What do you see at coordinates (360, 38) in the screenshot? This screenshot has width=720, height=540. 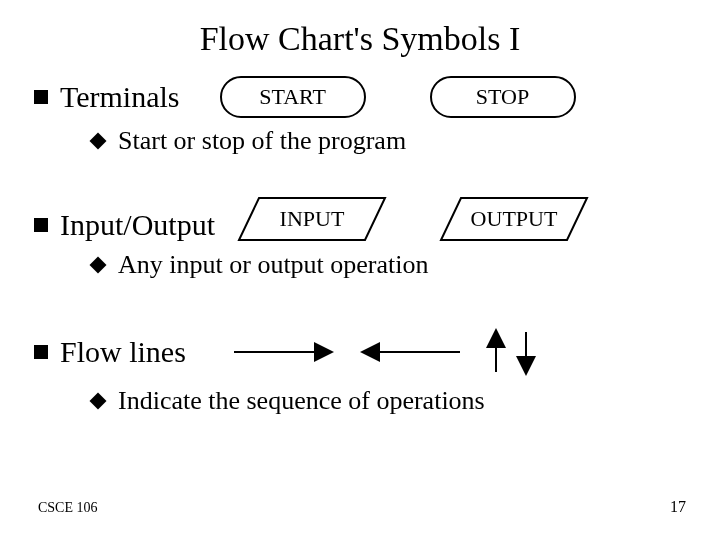 I see `page-title: Flow Chart's Symbols I` at bounding box center [360, 38].